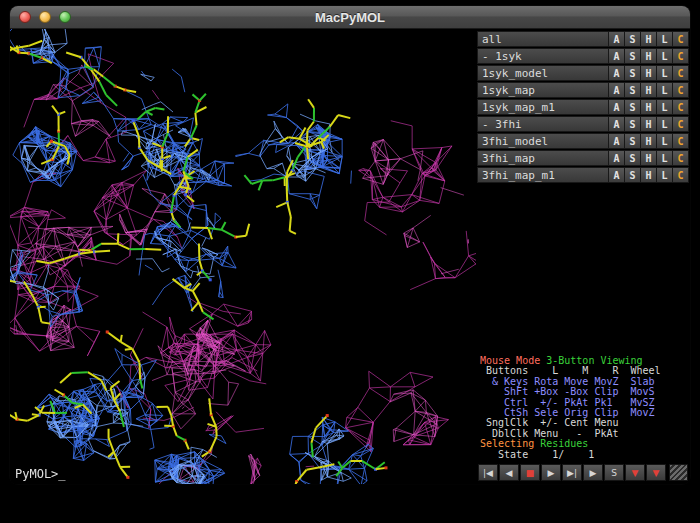 The image size is (700, 523). What do you see at coordinates (350, 18) in the screenshot?
I see `title-bar: MacPyMOL` at bounding box center [350, 18].